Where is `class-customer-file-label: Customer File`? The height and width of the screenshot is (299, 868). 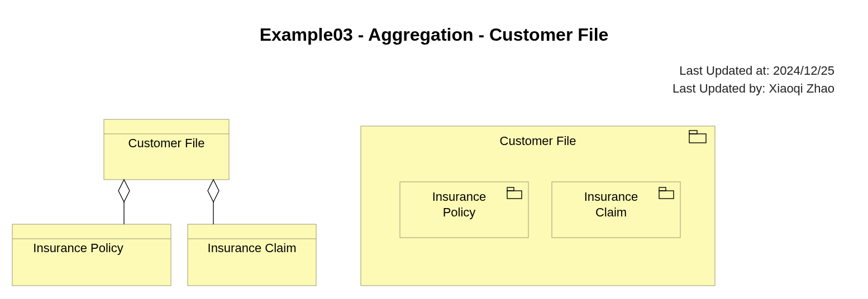
class-customer-file-label: Customer File is located at coordinates (166, 143).